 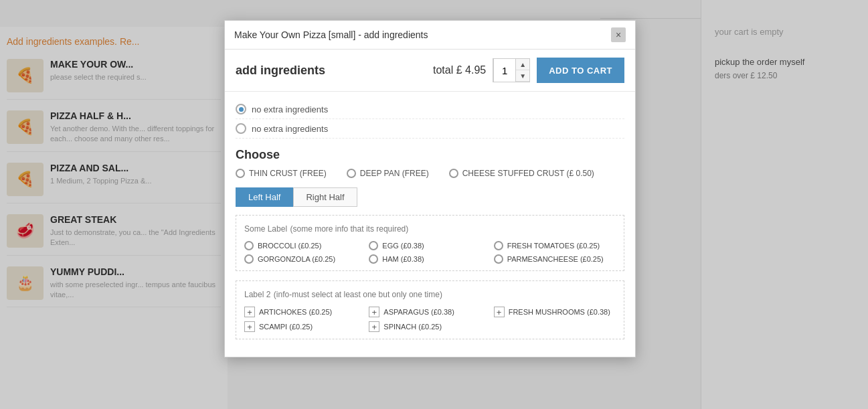 I want to click on radio-label-2: no extra ingredients, so click(x=290, y=129).